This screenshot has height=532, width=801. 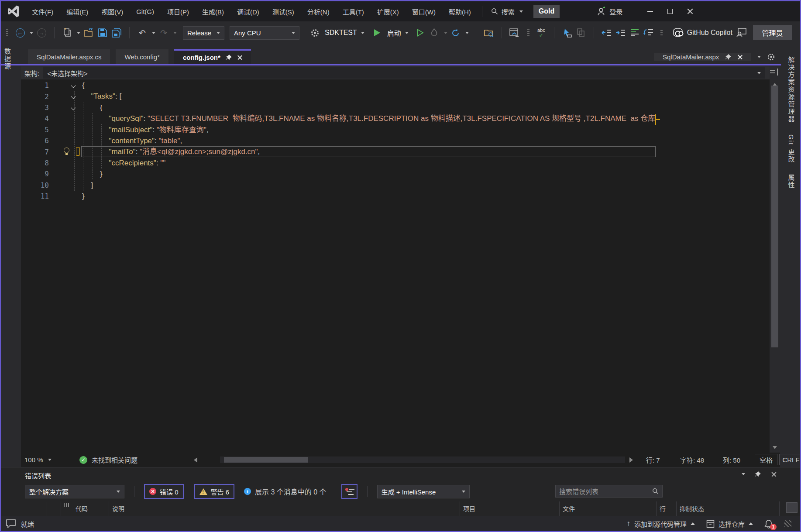 I want to click on scrollbar-thumb, so click(x=775, y=216).